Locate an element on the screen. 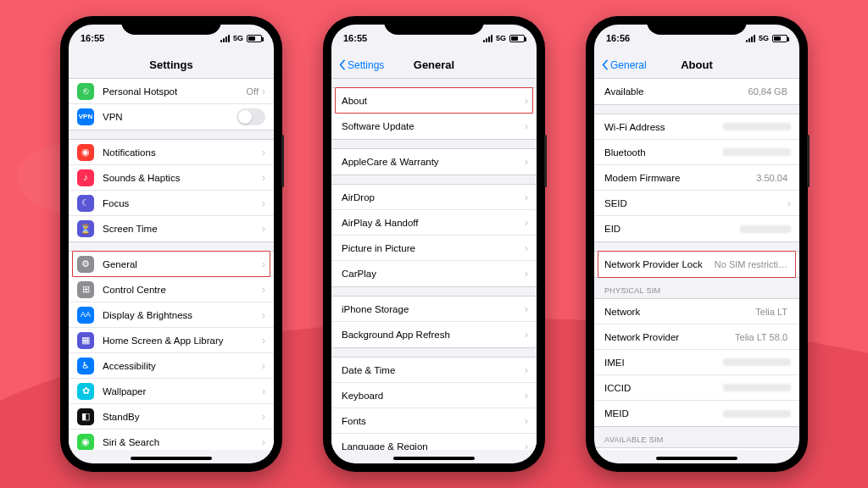 The height and width of the screenshot is (488, 868). siri-icon: ◉ is located at coordinates (86, 442).